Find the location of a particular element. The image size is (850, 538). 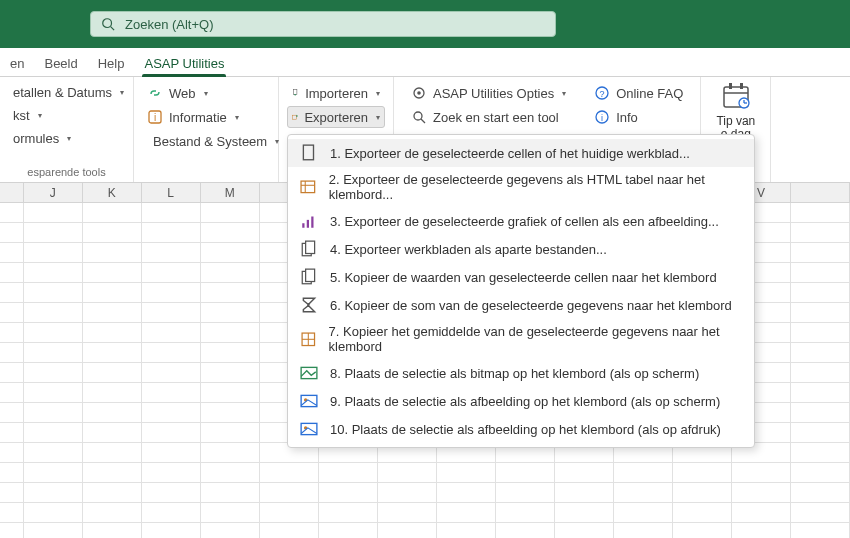

search-box: Zoeken (Alt+Q) is located at coordinates (323, 24).